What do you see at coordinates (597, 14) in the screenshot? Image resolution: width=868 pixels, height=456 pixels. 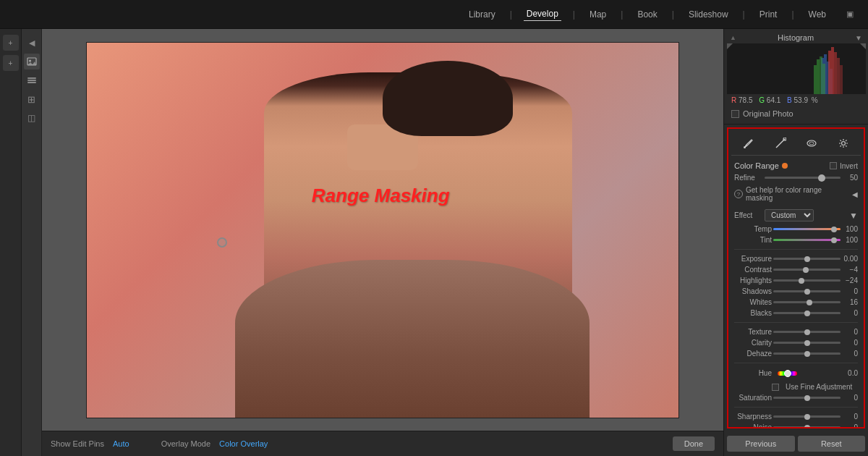 I see `menu-map: Map` at bounding box center [597, 14].